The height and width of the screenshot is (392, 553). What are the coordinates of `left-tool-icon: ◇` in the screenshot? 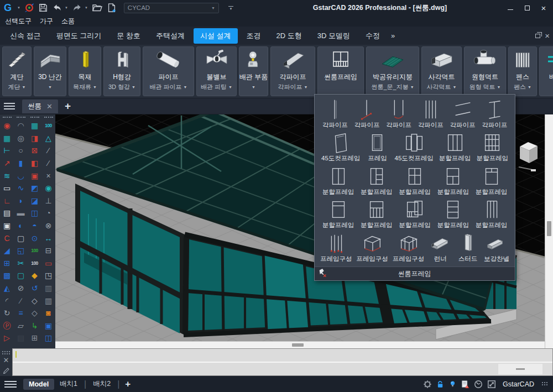 It's located at (34, 313).